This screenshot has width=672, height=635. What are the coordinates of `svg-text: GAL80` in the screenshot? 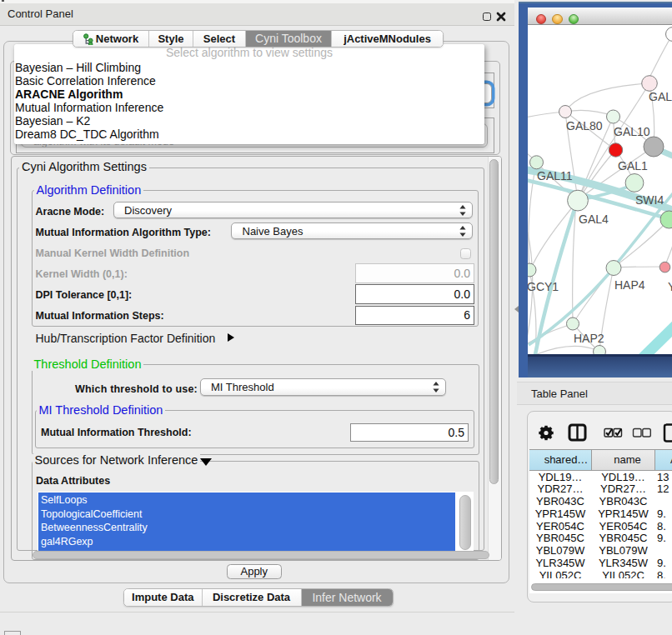 It's located at (584, 126).